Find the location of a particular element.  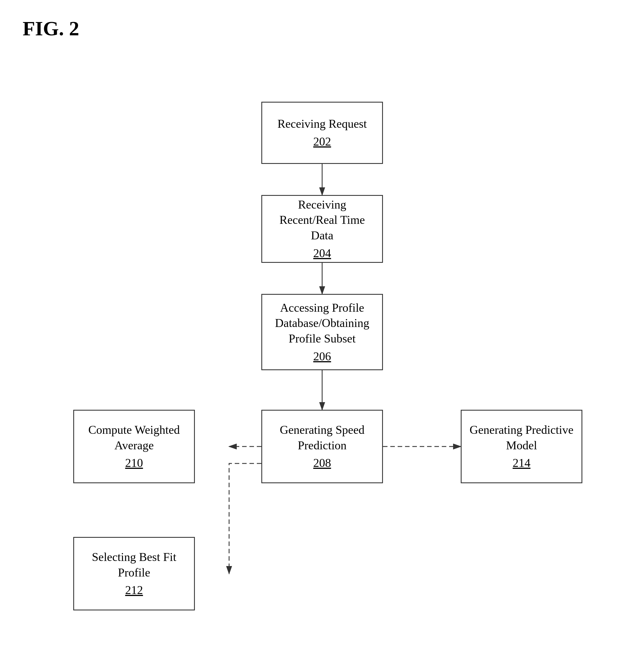

box-208-title: Generating Speed Prediction is located at coordinates (322, 438).